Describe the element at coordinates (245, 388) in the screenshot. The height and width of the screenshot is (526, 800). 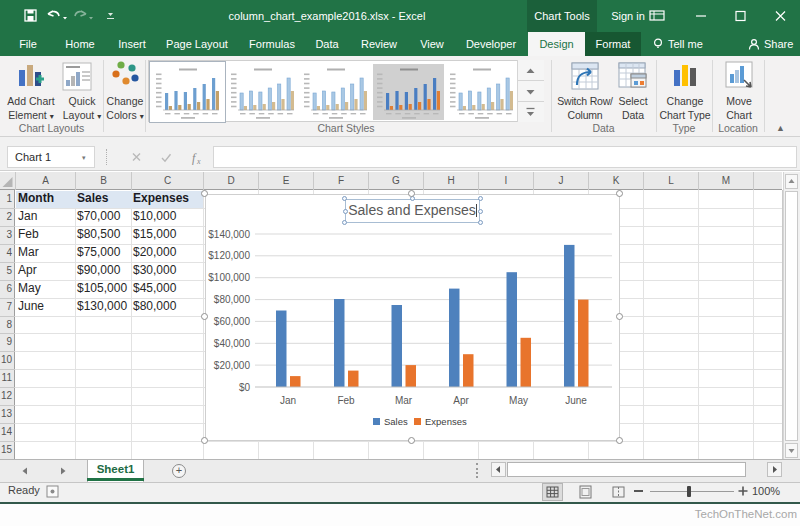
I see `svg-text: $0` at that location.